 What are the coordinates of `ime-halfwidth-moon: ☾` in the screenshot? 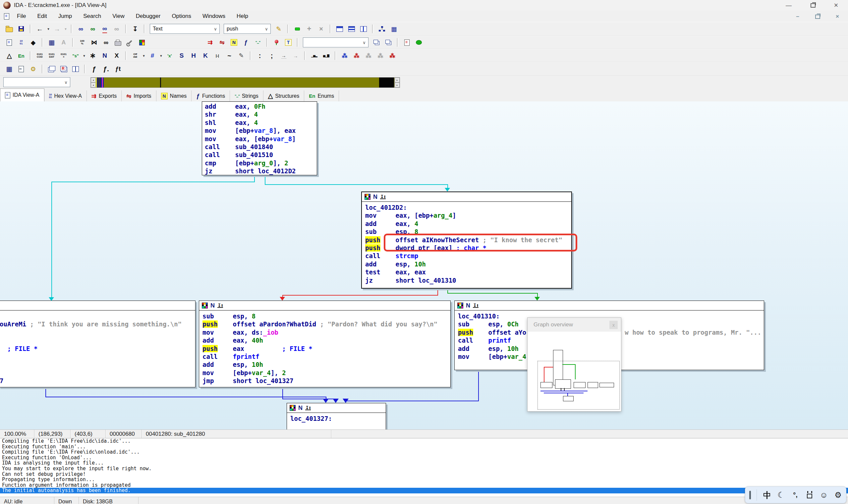 It's located at (781, 495).